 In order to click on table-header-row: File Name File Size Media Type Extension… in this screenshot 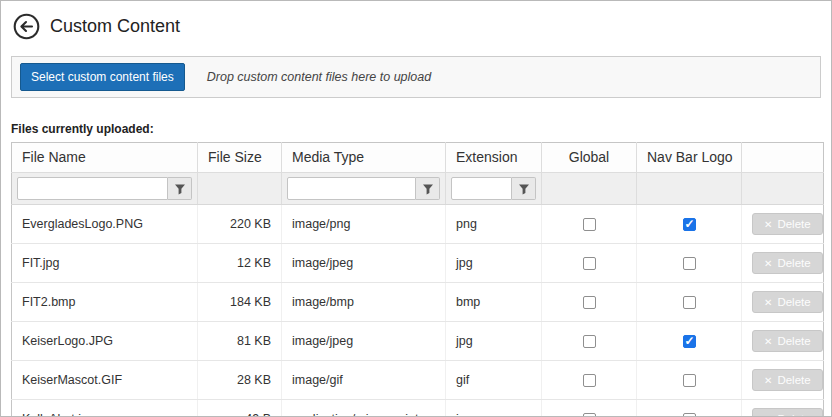, I will do `click(418, 158)`.